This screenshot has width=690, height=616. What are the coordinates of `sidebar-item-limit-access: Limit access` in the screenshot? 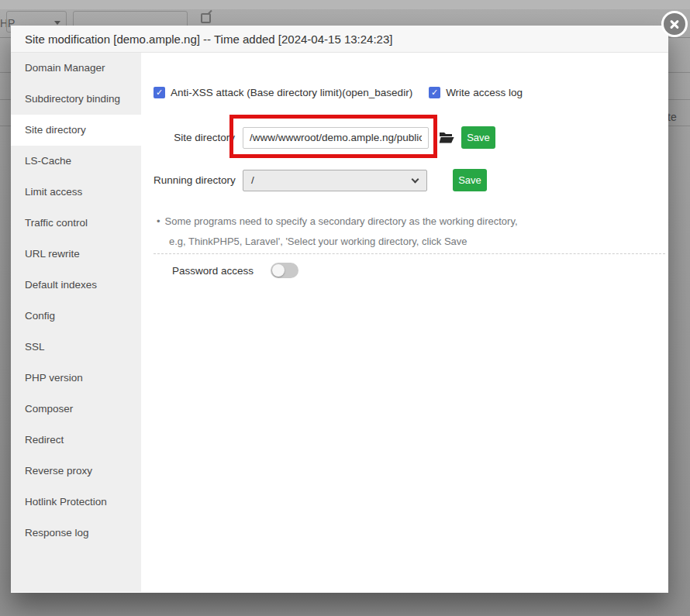 It's located at (76, 192).